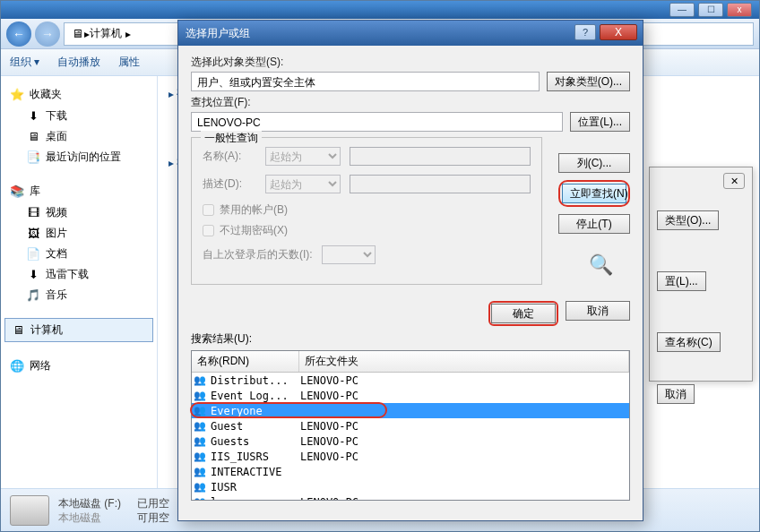 This screenshot has height=532, width=760. What do you see at coordinates (33, 254) in the screenshot?
I see `document-icon: 📄` at bounding box center [33, 254].